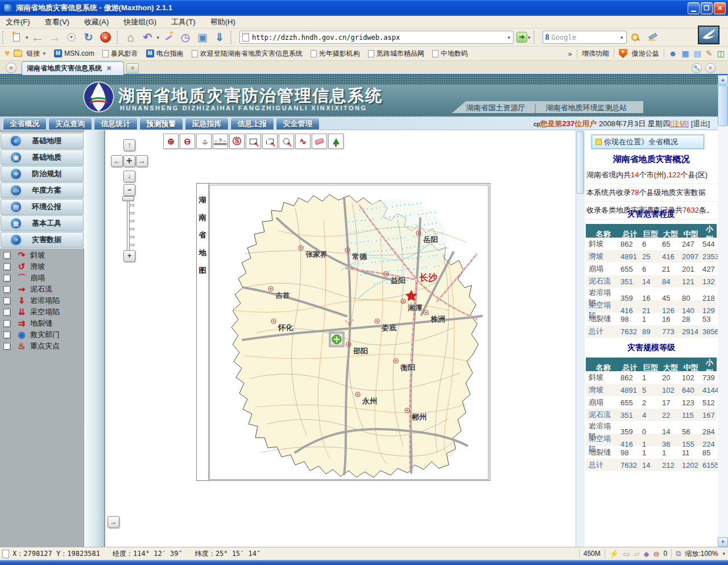 Image resolution: width=728 pixels, height=565 pixels. I want to click on sidebar-section-环境公报: ▤环境公报, so click(42, 207).